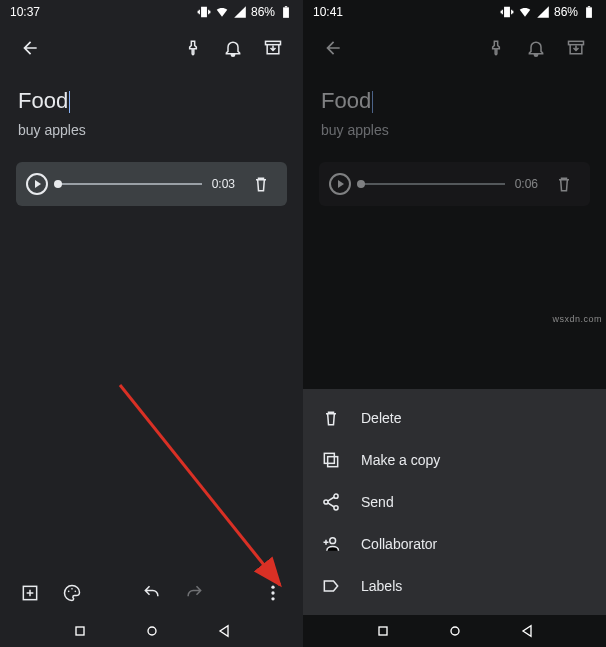  Describe the element at coordinates (381, 418) in the screenshot. I see `menu-item-label: Delete` at that location.